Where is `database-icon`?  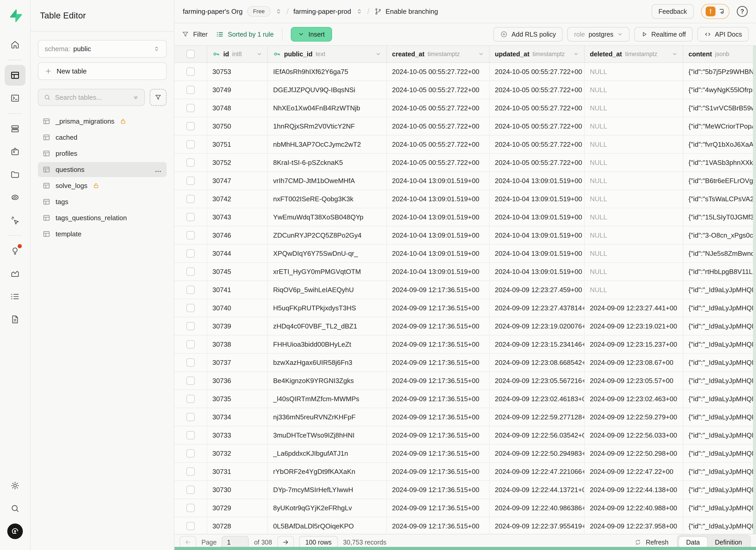 database-icon is located at coordinates (15, 129).